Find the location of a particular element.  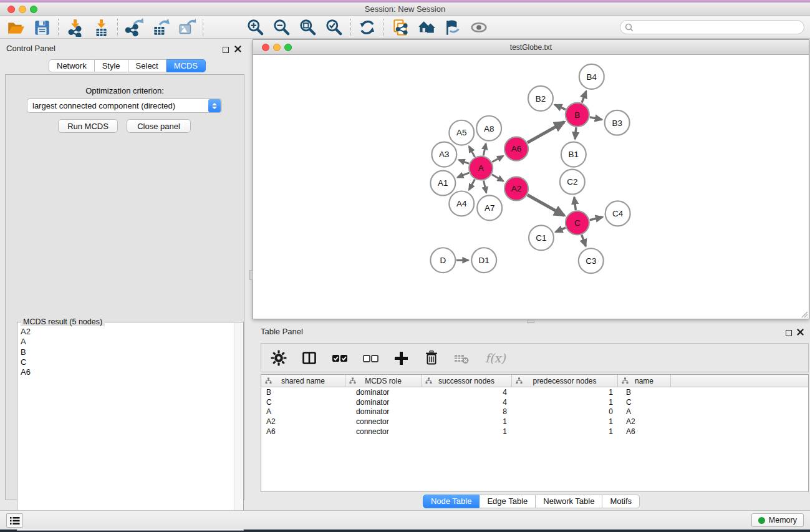

export-table-icon is located at coordinates (160, 27).